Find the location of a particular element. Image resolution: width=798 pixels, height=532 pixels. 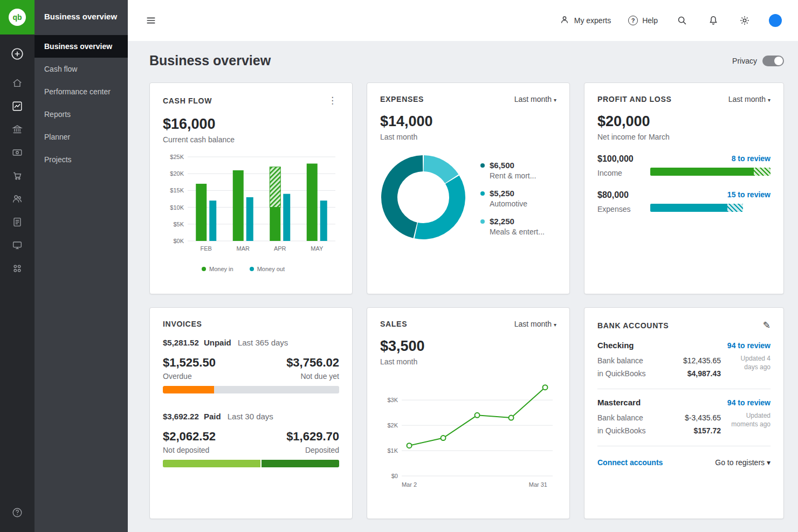

topbar-actions: My experts ? Help is located at coordinates (671, 20).